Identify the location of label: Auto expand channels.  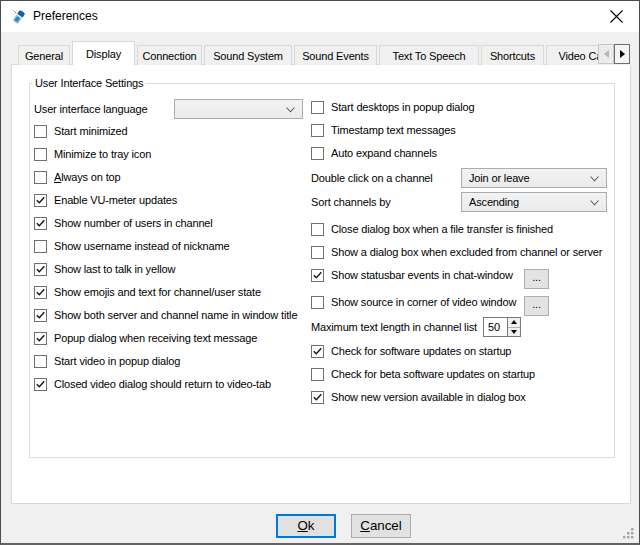
(384, 154).